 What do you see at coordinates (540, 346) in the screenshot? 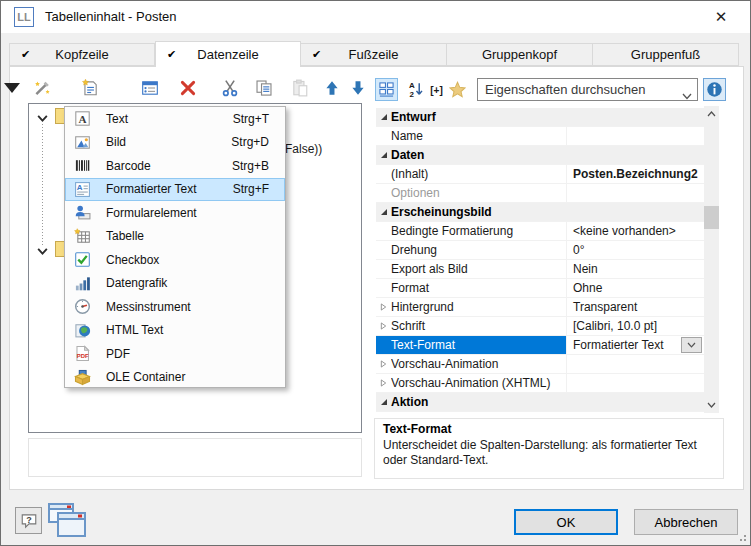
I see `property-row-text-format: Text-FormatFormatierter Text` at bounding box center [540, 346].